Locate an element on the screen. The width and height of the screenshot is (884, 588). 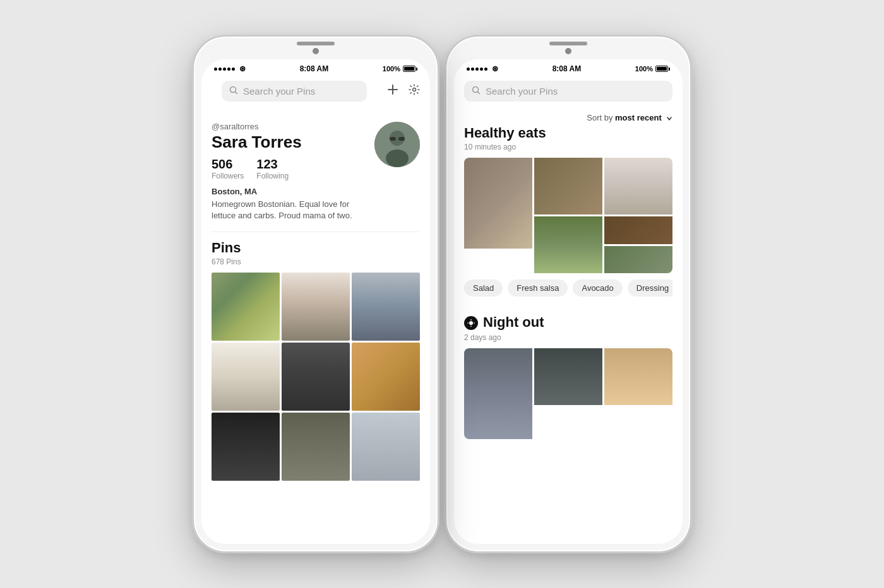
status-bar-2: ⊛ 8:08 AM 100% is located at coordinates (568, 68).